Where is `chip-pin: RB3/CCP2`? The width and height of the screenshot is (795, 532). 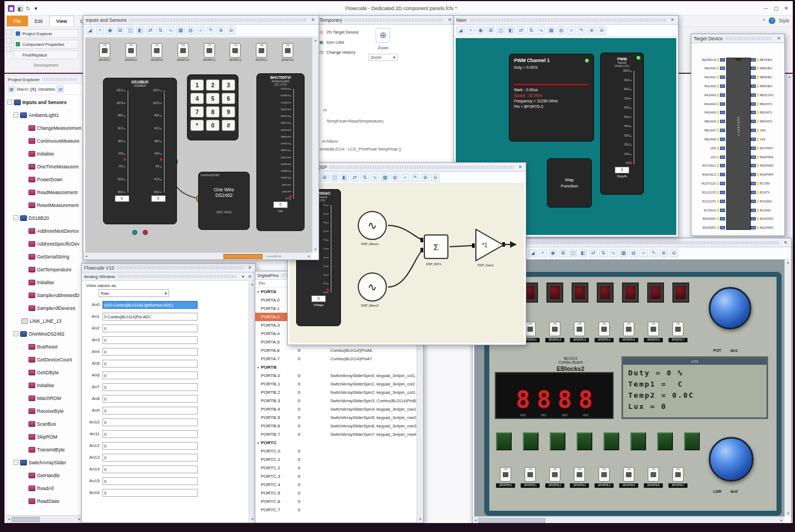 chip-pin: RB3/CCP2 is located at coordinates (767, 95).